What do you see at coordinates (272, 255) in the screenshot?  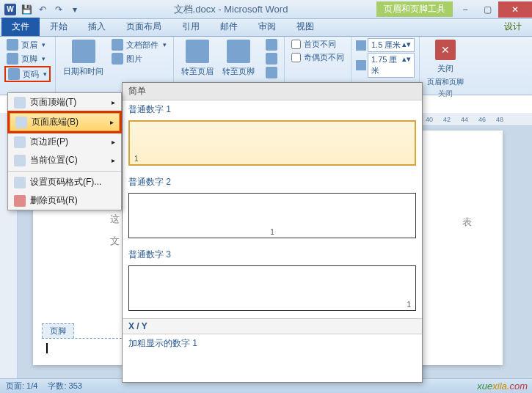 I see `gallery-item-label: 普通数字 3` at bounding box center [272, 255].